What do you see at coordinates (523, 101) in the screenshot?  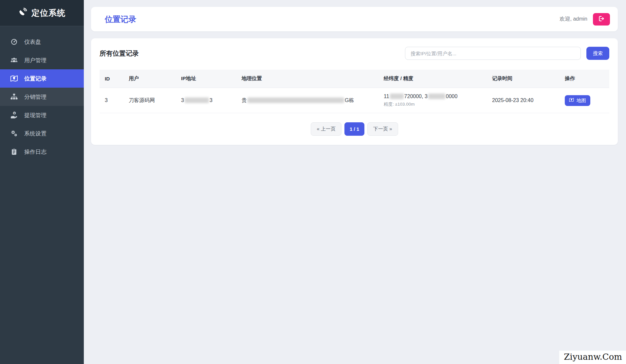 I see `cell-time: 2025-08-23 20:40` at bounding box center [523, 101].